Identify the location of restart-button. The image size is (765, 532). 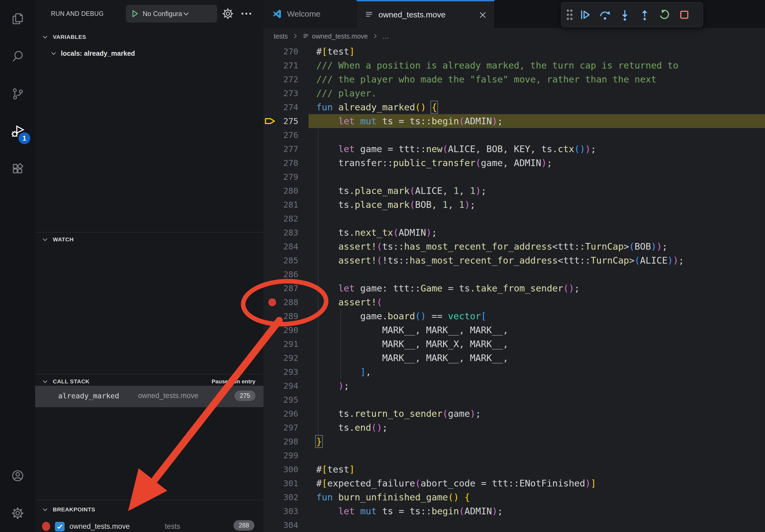
(664, 15).